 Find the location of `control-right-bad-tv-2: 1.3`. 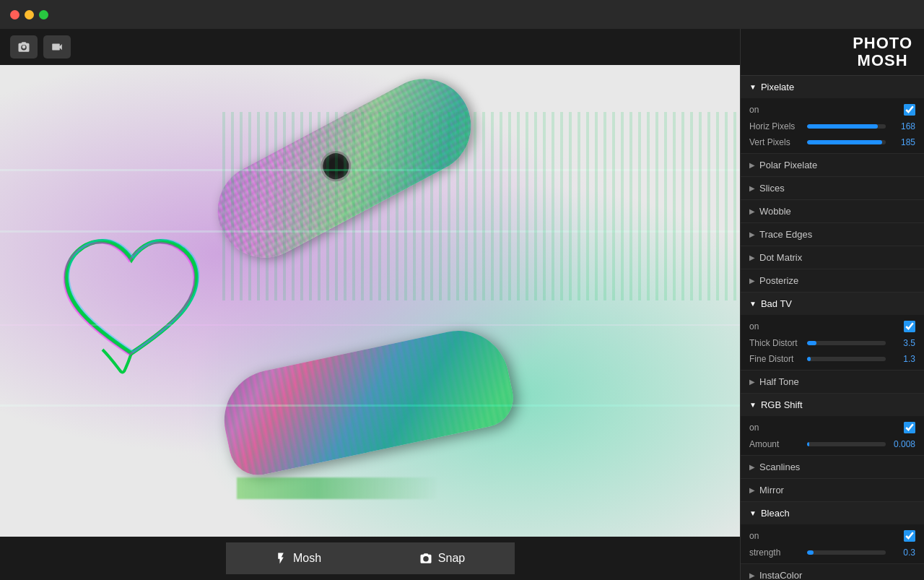

control-right-bad-tv-2: 1.3 is located at coordinates (861, 359).